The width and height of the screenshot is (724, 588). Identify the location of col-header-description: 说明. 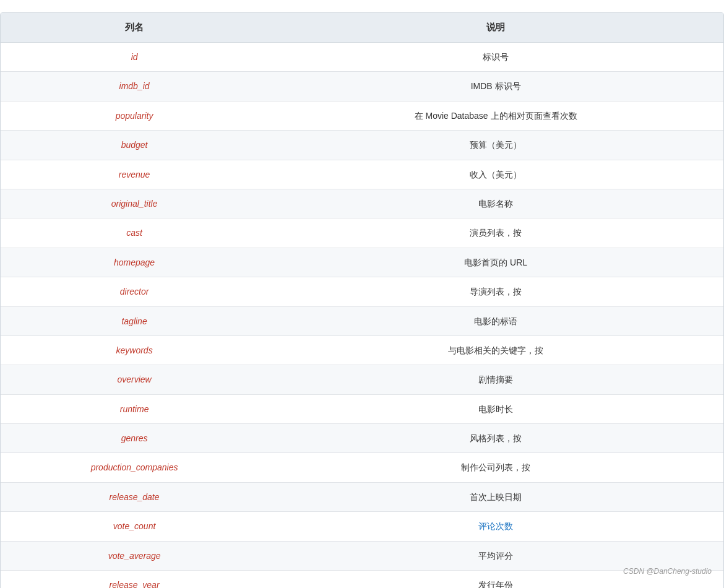
(496, 28).